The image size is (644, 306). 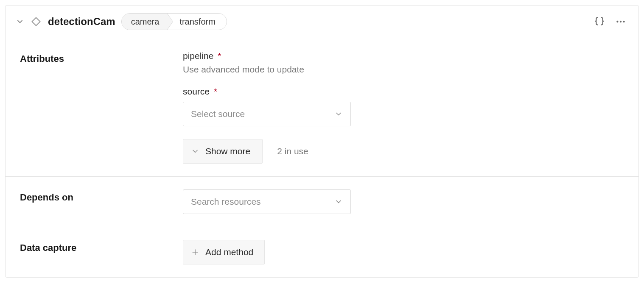 What do you see at coordinates (267, 114) in the screenshot?
I see `source-select: Select source` at bounding box center [267, 114].